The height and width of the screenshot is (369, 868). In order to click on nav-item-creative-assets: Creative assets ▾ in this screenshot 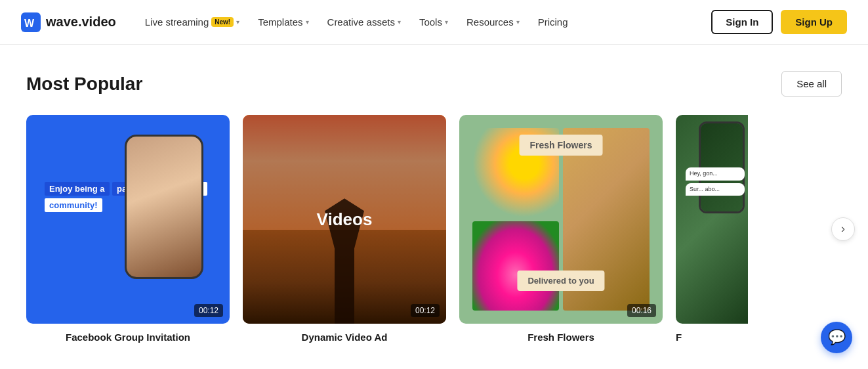, I will do `click(364, 22)`.